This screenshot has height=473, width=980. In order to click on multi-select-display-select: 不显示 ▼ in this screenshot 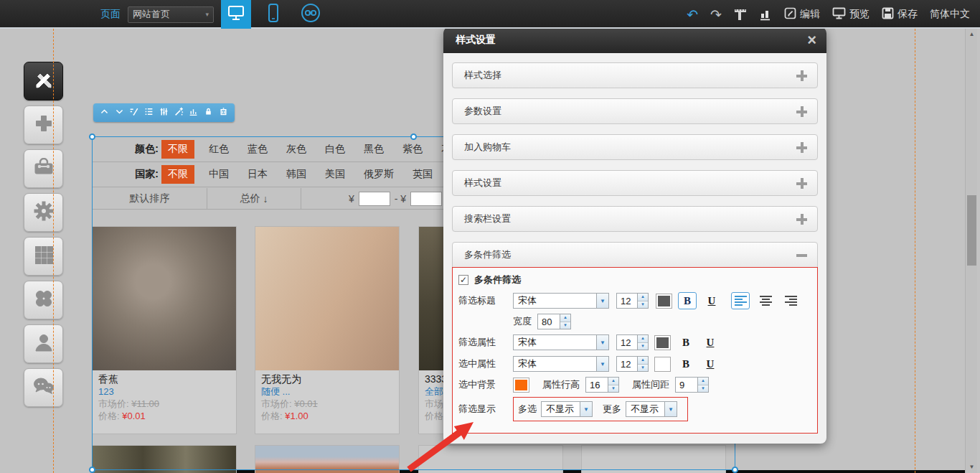, I will do `click(567, 409)`.